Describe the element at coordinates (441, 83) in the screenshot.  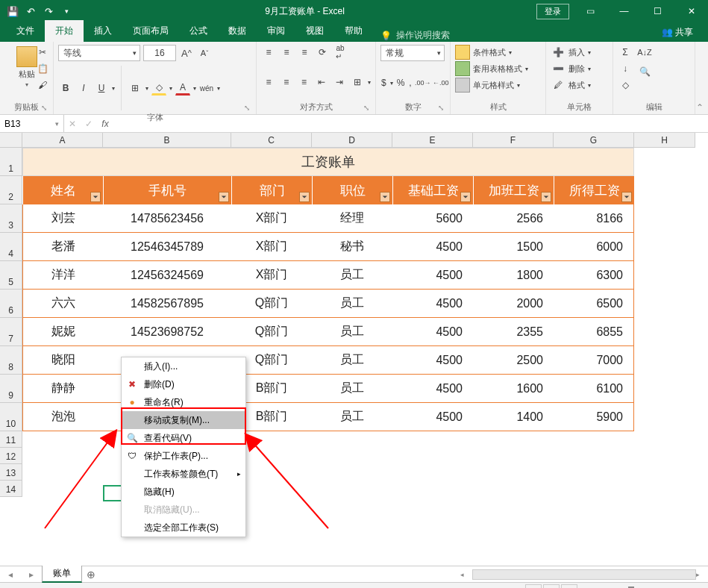
I see `decrease-decimal-icon: ←.00` at that location.